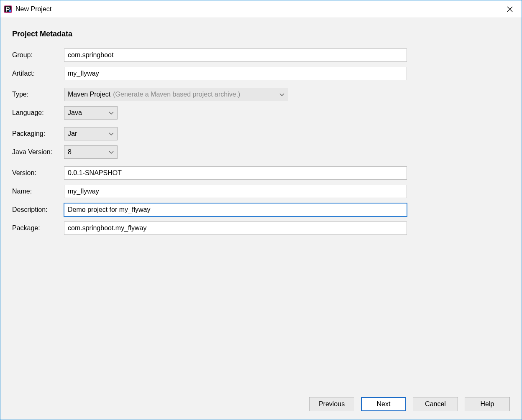  Describe the element at coordinates (38, 134) in the screenshot. I see `label-packaging: Packaging:` at that location.